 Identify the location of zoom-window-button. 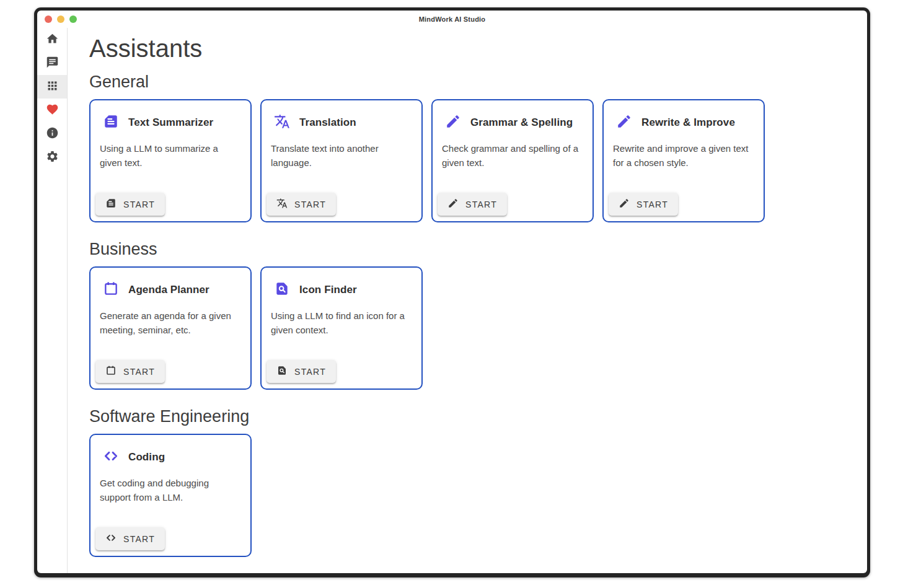
(73, 19).